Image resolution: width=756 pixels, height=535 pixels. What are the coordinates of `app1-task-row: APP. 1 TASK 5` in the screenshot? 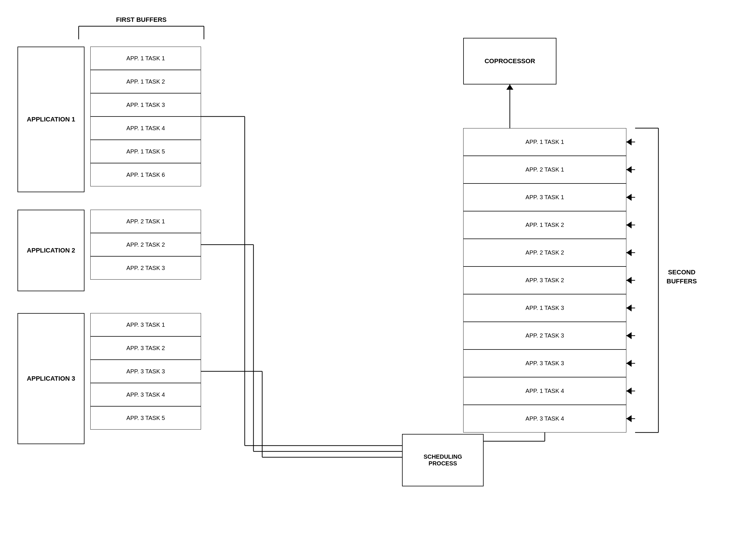 It's located at (146, 152).